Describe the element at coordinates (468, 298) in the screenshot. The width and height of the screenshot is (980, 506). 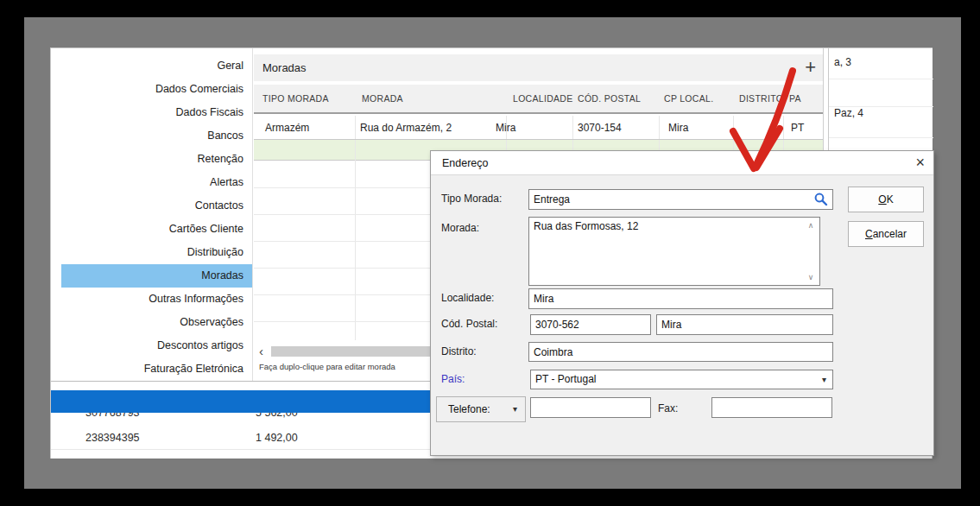
I see `localidade-label: Localidade:` at that location.